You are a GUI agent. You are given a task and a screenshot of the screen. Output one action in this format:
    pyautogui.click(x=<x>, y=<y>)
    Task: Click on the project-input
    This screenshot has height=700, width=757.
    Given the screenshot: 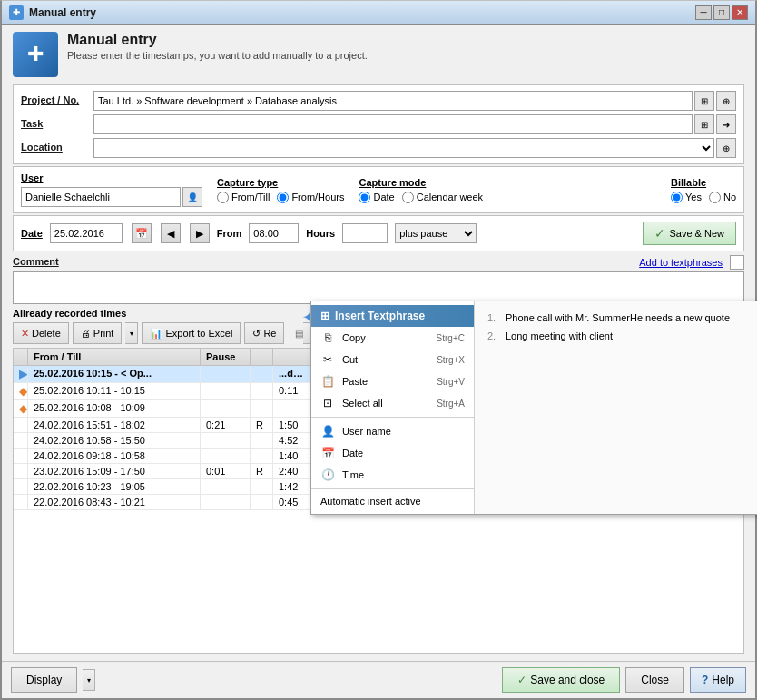 What is the action you would take?
    pyautogui.click(x=393, y=101)
    